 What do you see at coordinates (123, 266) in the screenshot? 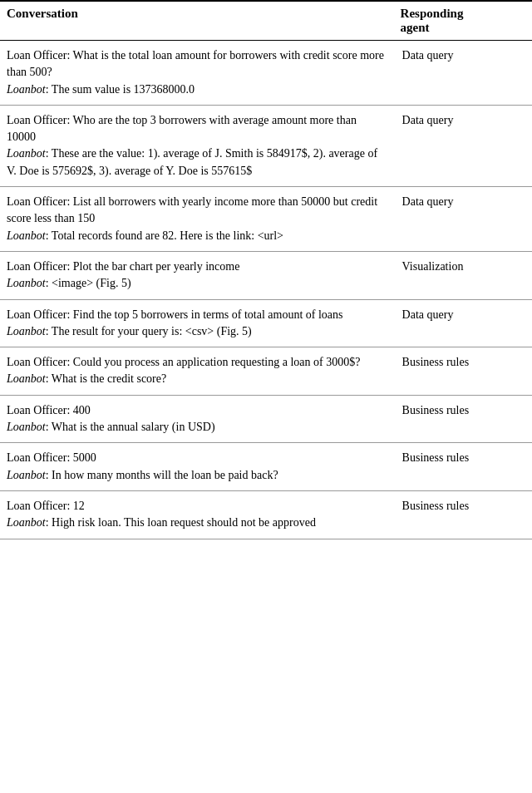
I see `loan-officer-text: Loan Officer: Plot the bar chart per yea…` at bounding box center [123, 266].